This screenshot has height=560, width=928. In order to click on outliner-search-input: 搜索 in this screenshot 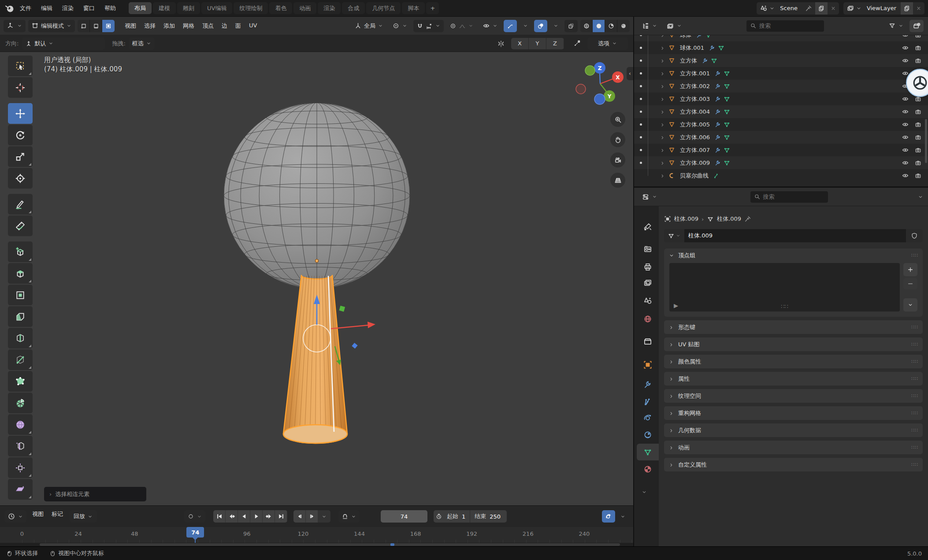, I will do `click(785, 26)`.